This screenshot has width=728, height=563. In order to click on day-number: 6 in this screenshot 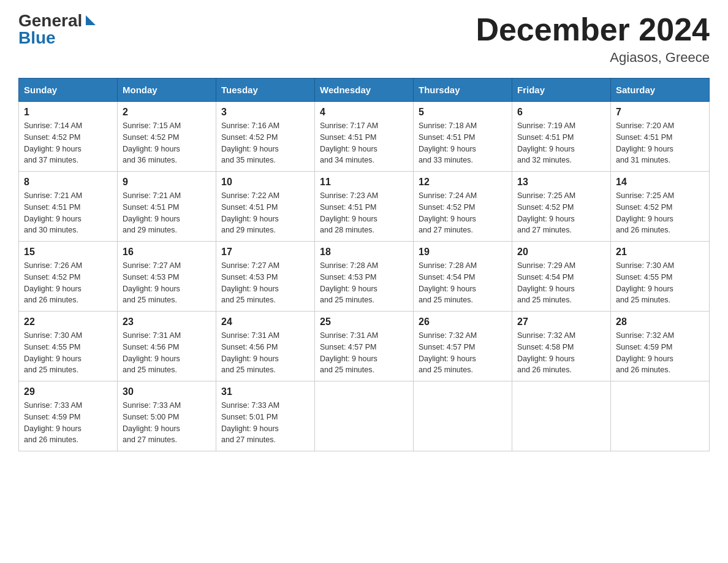, I will do `click(561, 112)`.